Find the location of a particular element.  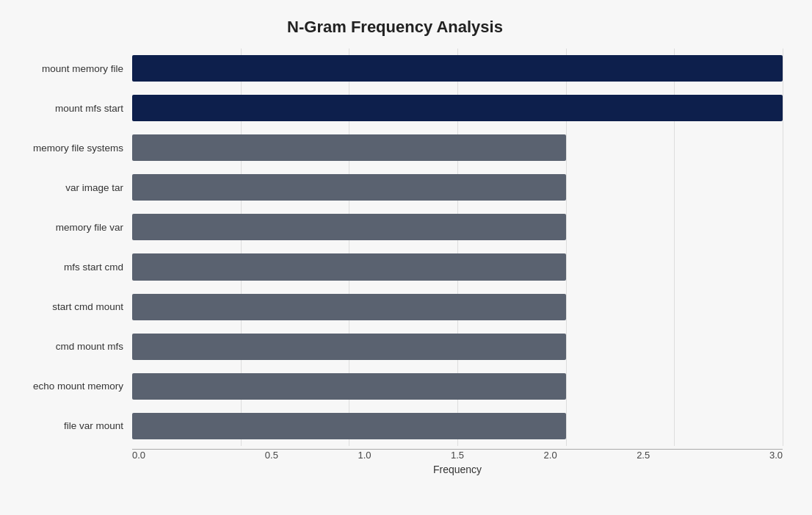

x-tick-label: 0.0 is located at coordinates (179, 455).